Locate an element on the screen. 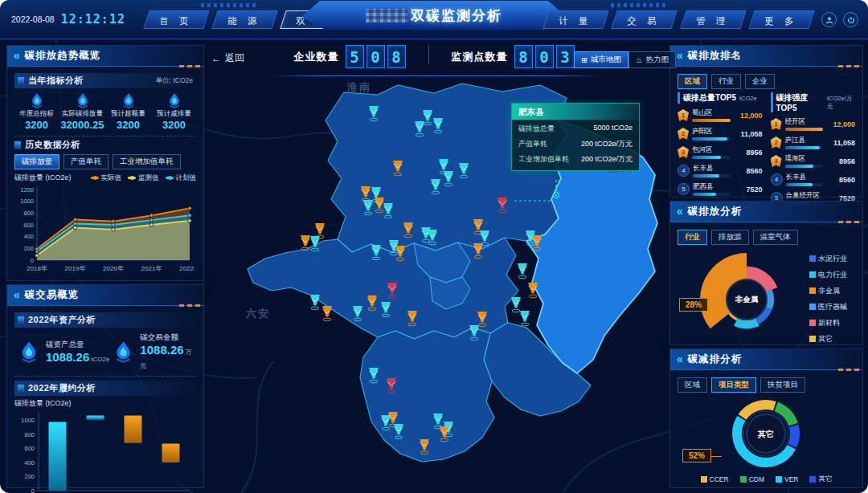 The image size is (868, 493). ranking-row: 2庐江县11,058 is located at coordinates (813, 143).